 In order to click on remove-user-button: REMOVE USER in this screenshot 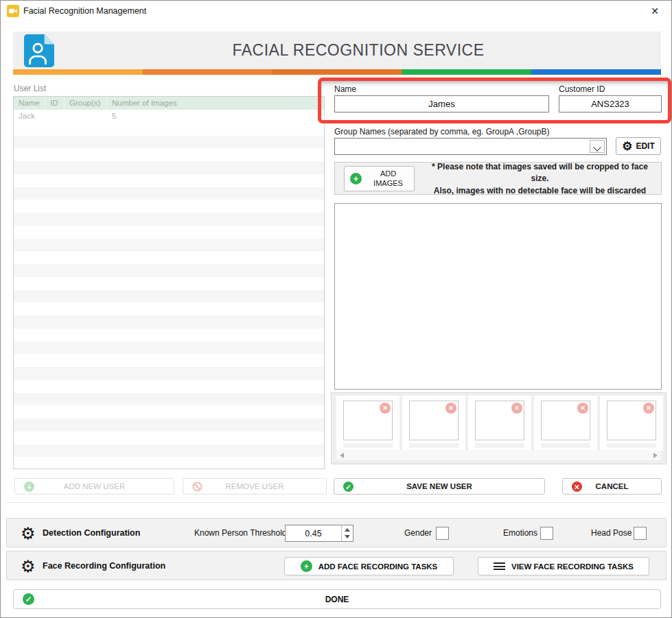, I will do `click(255, 486)`.